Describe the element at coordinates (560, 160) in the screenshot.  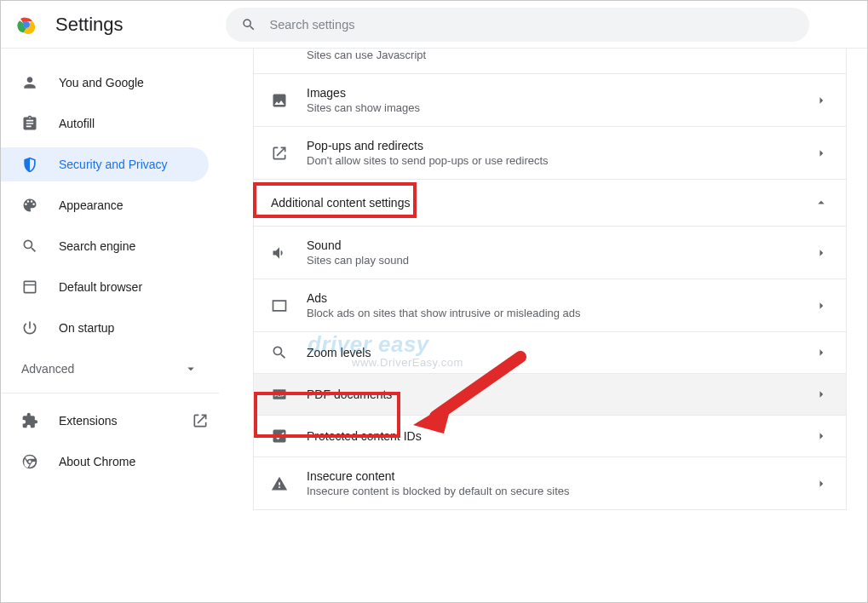
I see `row-subtitle: Don't allow sites to send pop-ups or use…` at that location.